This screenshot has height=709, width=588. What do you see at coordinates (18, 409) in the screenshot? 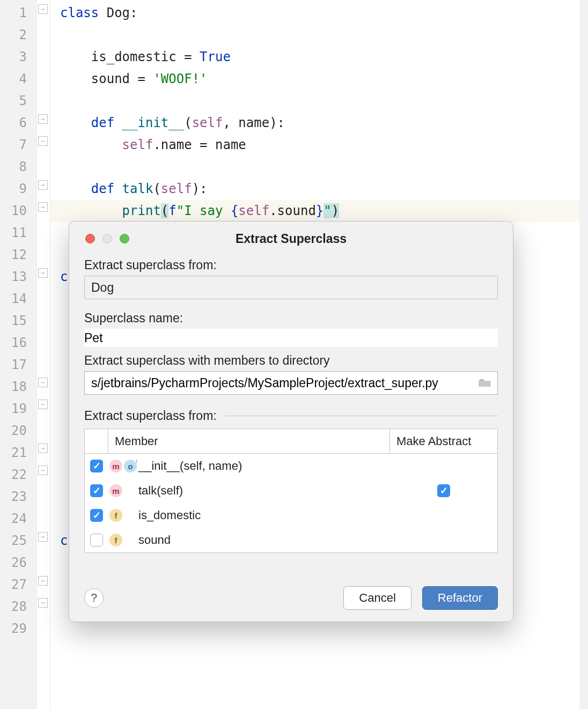
I see `line-number: 19` at bounding box center [18, 409].